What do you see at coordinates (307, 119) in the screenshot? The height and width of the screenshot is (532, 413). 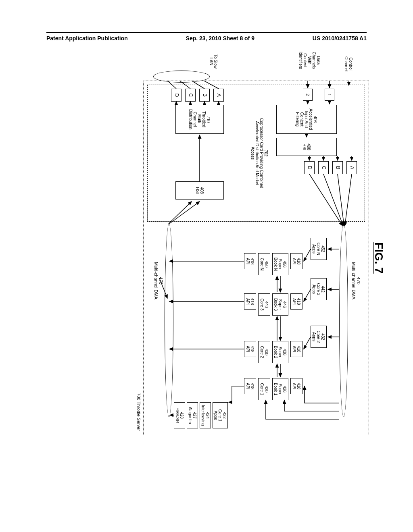 I see `accel-input-filtering: 406AcceleratedInput AndContentFiltering` at bounding box center [307, 119].